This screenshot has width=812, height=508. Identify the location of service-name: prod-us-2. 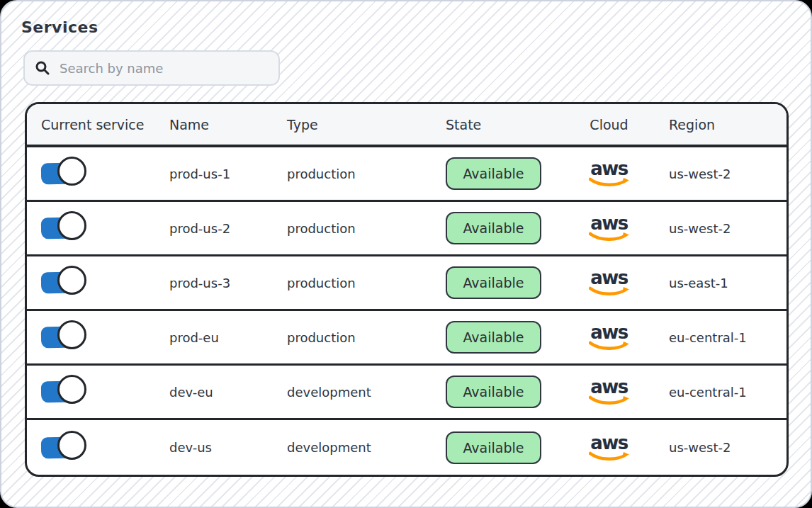
(228, 228).